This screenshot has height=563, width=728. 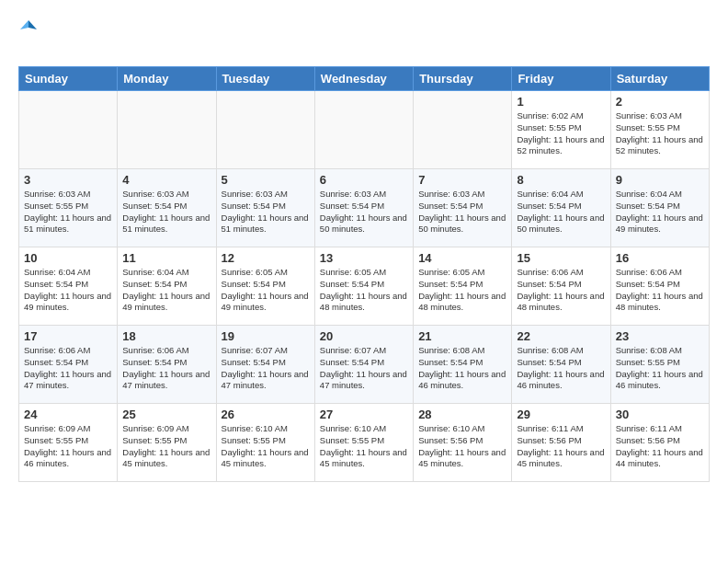 I want to click on calendar-cell: 18Sunrise: 6:06 AM Sunset: 5:54 PM Dayli…, so click(x=167, y=364).